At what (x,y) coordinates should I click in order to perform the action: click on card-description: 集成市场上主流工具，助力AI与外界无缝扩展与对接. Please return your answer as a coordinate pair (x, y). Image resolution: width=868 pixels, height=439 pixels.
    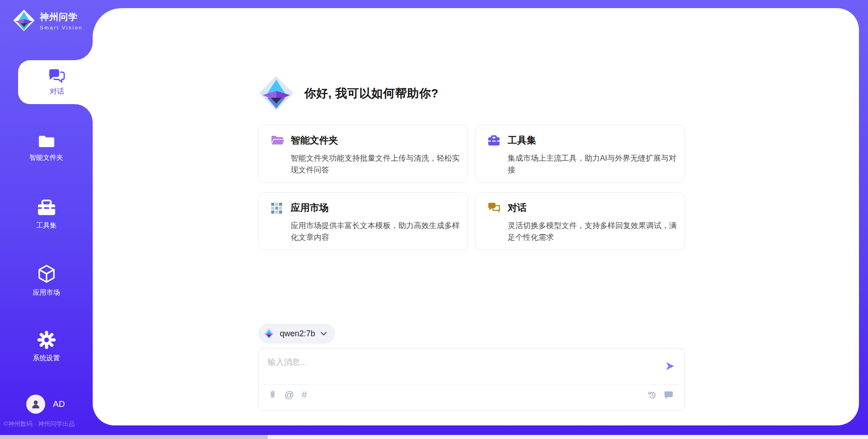
    Looking at the image, I should click on (592, 164).